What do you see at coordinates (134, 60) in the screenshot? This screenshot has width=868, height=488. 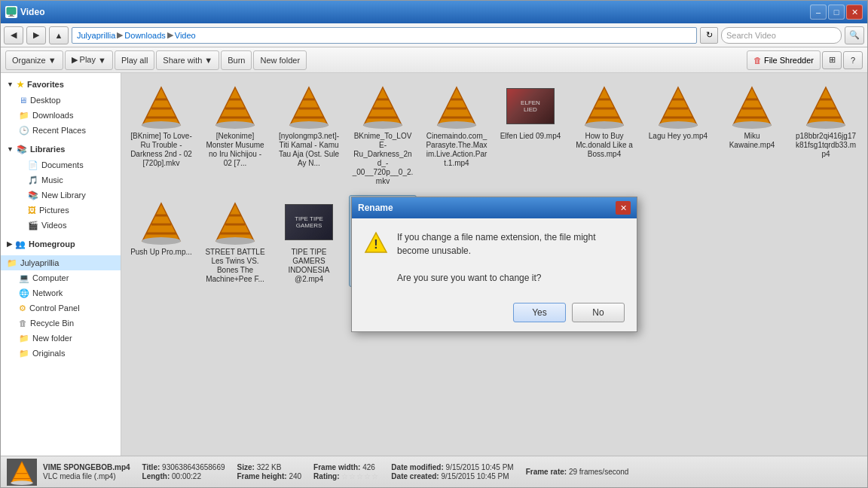 I see `play-all-button: Play all` at bounding box center [134, 60].